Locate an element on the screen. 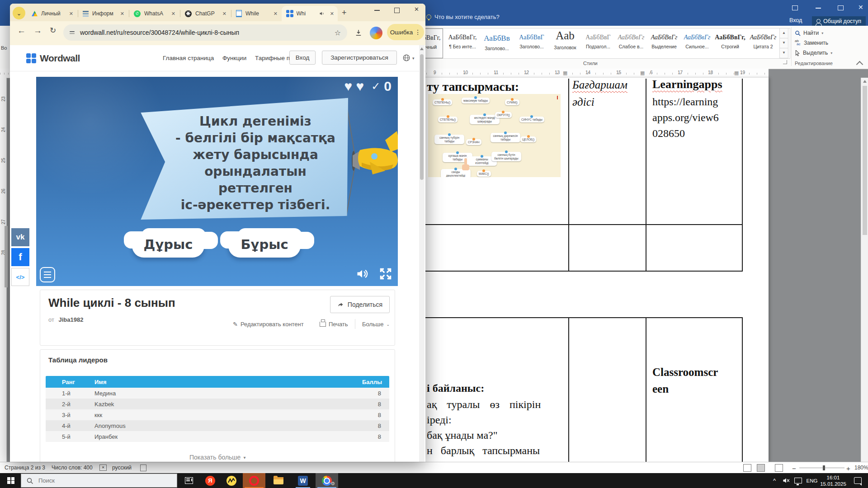 The width and height of the screenshot is (868, 488). style-heading2: АаБбВвГ Заголово... is located at coordinates (532, 43).